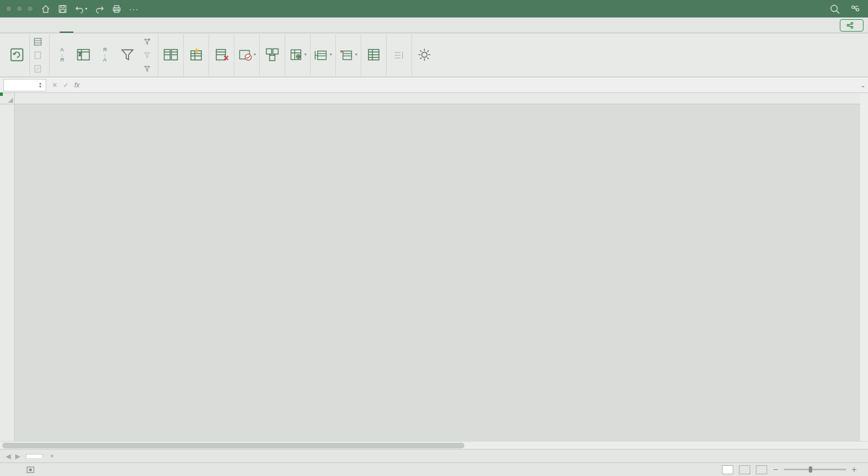  I want to click on name-box: ▲▼, so click(25, 85).